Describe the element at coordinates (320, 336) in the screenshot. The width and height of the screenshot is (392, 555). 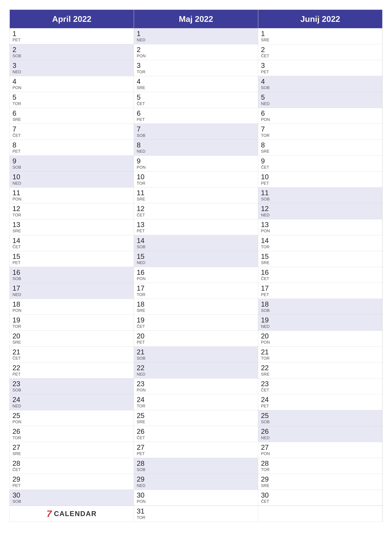
I see `day-number: 20` at that location.